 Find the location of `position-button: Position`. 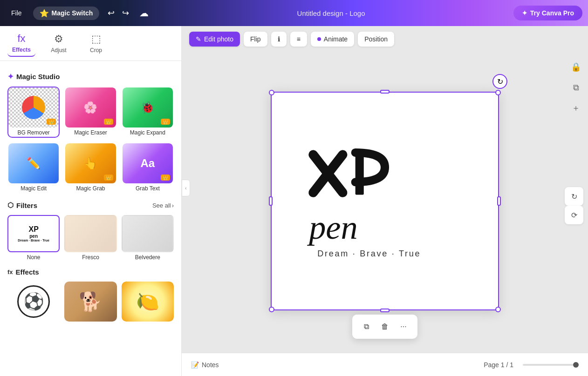

position-button: Position is located at coordinates (376, 39).